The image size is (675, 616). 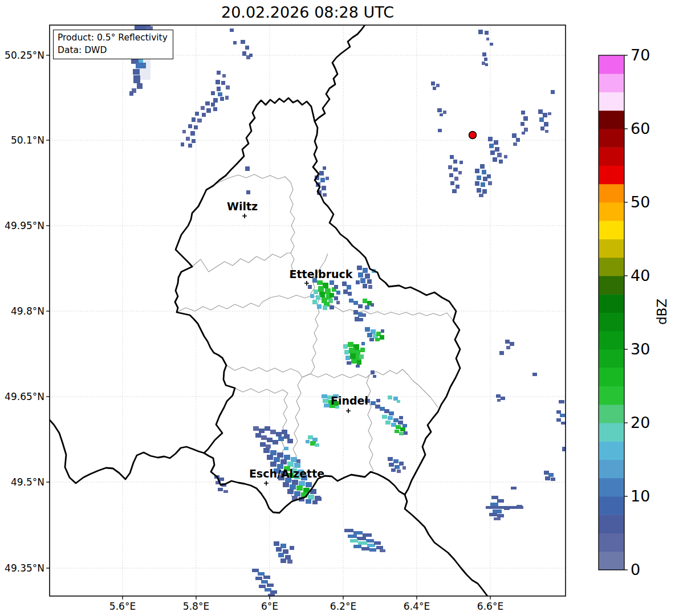 What do you see at coordinates (640, 496) in the screenshot?
I see `colorbar-tick-label: 10` at bounding box center [640, 496].